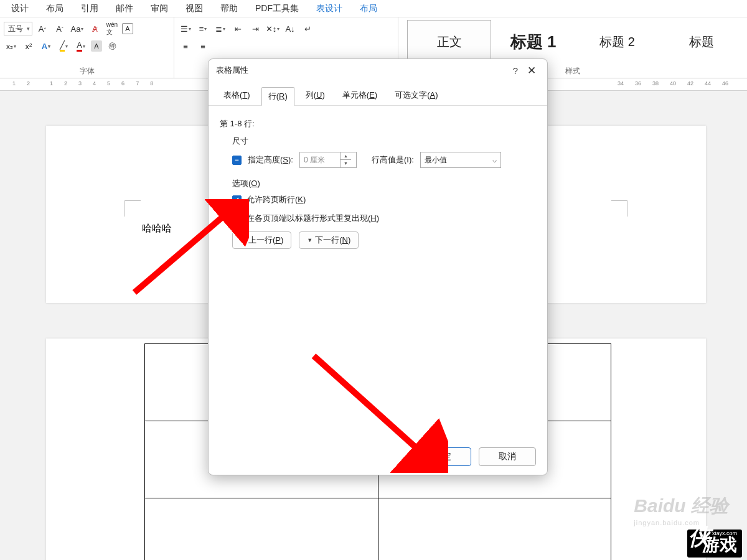  What do you see at coordinates (63, 46) in the screenshot?
I see `highlight-icon: ╱▾` at bounding box center [63, 46].